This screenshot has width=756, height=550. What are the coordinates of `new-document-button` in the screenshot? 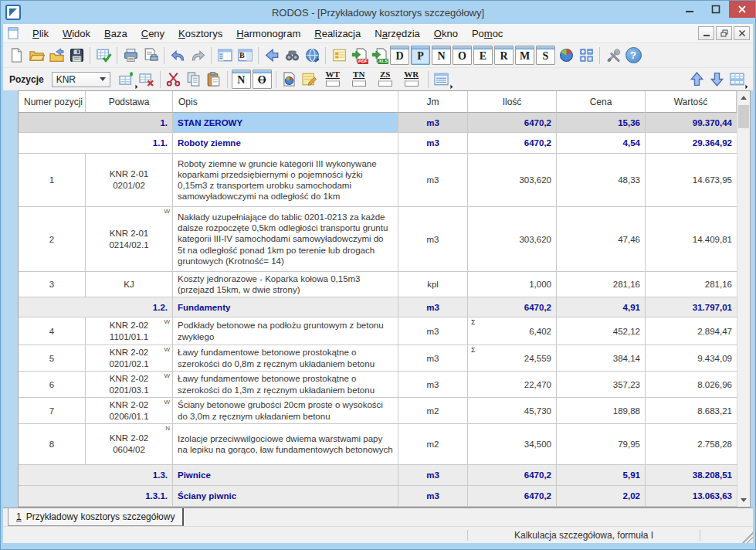 It's located at (16, 56).